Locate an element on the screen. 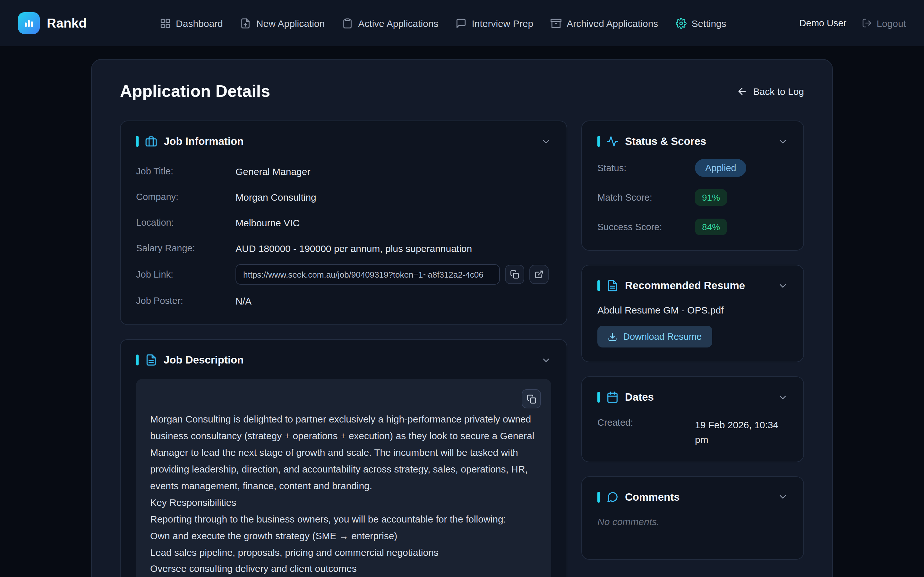 The height and width of the screenshot is (577, 924). copy-description-button is located at coordinates (531, 399).